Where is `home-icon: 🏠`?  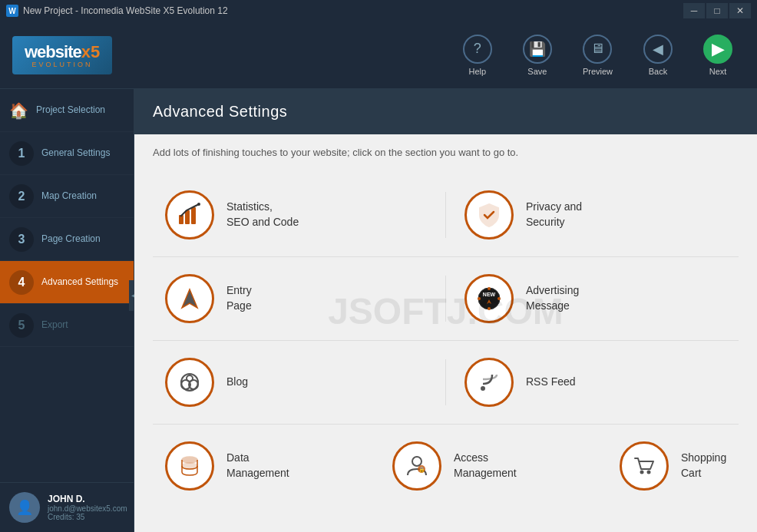 home-icon: 🏠 is located at coordinates (18, 111).